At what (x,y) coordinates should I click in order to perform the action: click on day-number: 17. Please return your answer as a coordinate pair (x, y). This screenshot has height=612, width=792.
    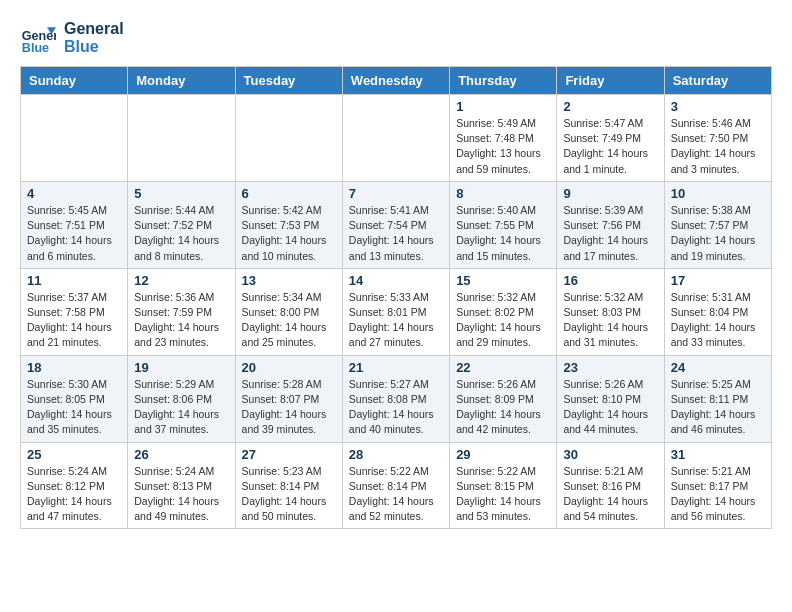
    Looking at the image, I should click on (718, 280).